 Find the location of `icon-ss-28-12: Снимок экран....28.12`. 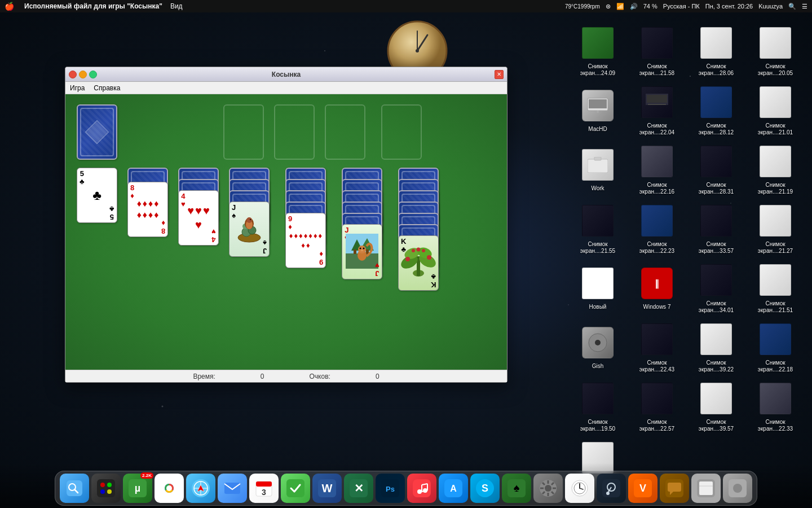

icon-ss-28-12: Снимок экран....28.12 is located at coordinates (716, 110).